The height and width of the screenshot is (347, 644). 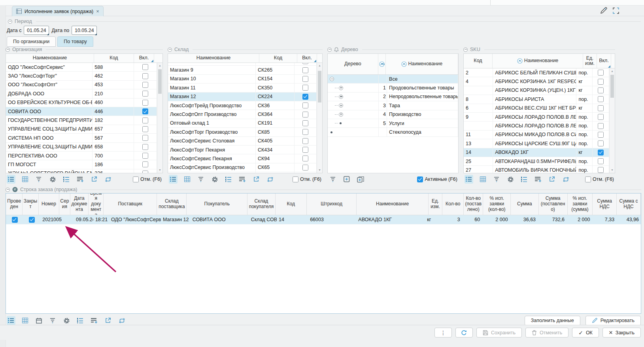 What do you see at coordinates (353, 64) in the screenshot?
I see `tree-col-tree: Дерево` at bounding box center [353, 64].